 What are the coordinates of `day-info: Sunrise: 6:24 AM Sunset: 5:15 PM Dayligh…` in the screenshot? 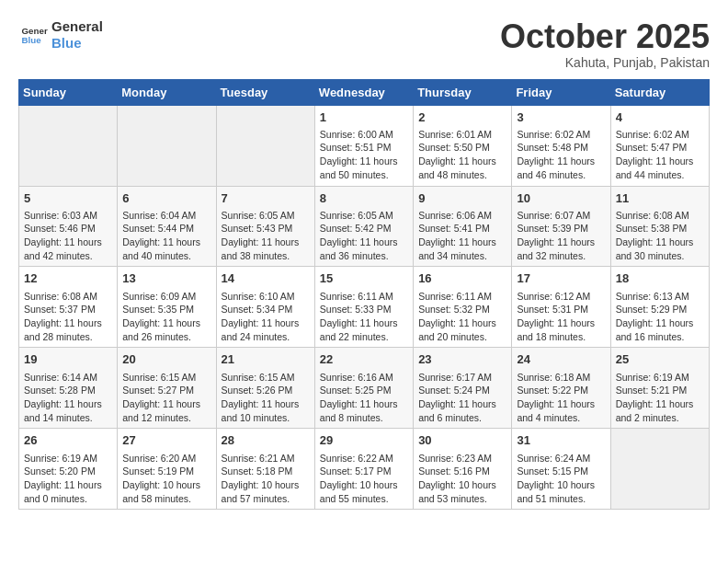 It's located at (561, 478).